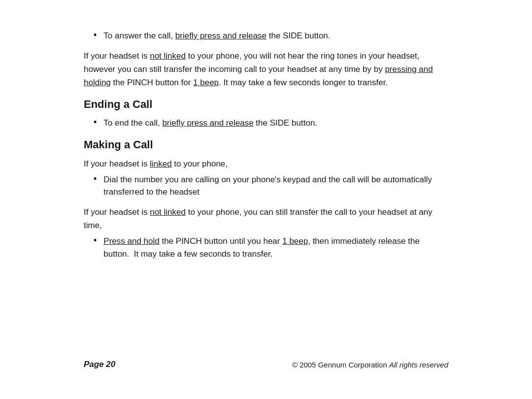 Image resolution: width=532 pixels, height=399 pixels. Describe the element at coordinates (167, 212) in the screenshot. I see `not-linked-2: not linked` at that location.